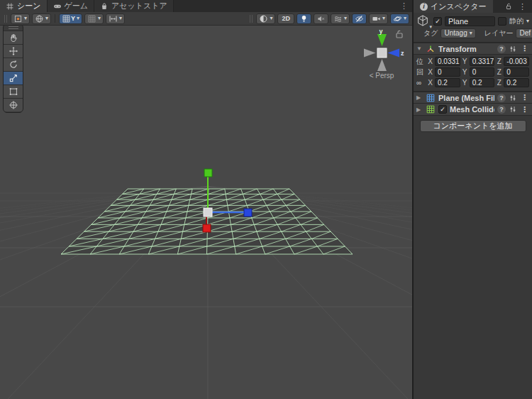 This screenshot has width=532, height=399. I want to click on gameobject-icon-button: ▾, so click(423, 21).